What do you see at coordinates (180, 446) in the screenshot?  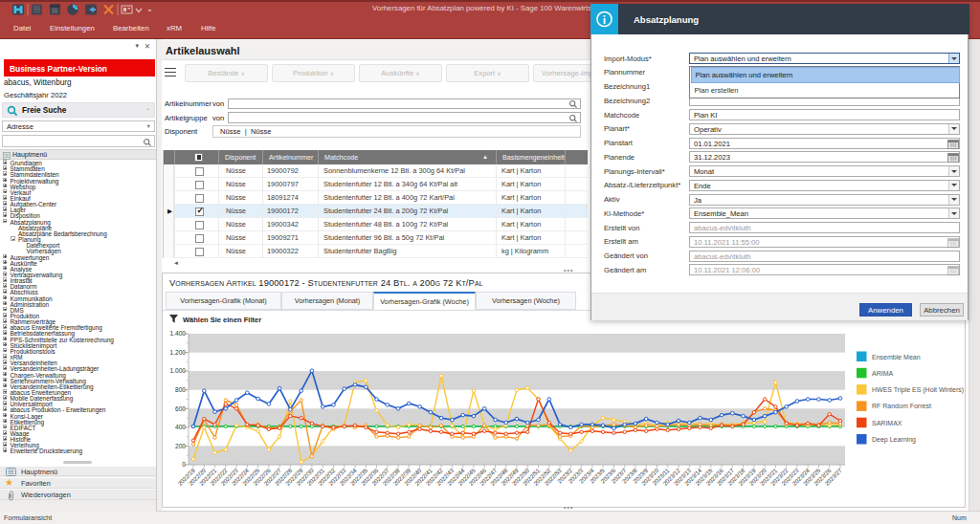 I see `svg-text: 200` at bounding box center [180, 446].